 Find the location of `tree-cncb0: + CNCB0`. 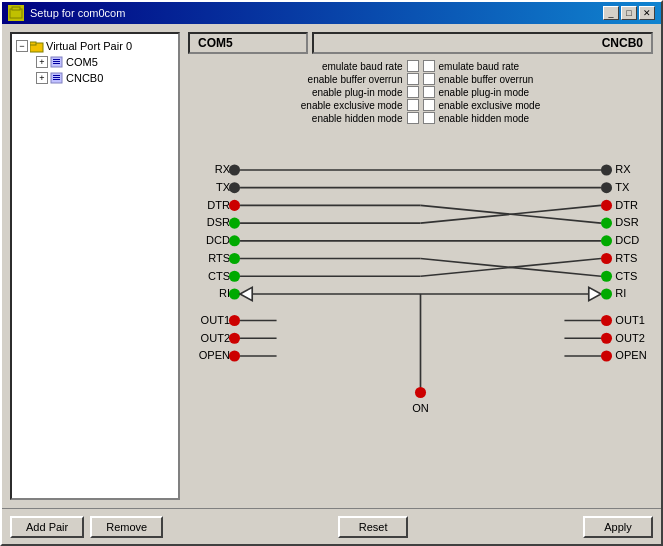

tree-cncb0: + CNCB0 is located at coordinates (105, 78).